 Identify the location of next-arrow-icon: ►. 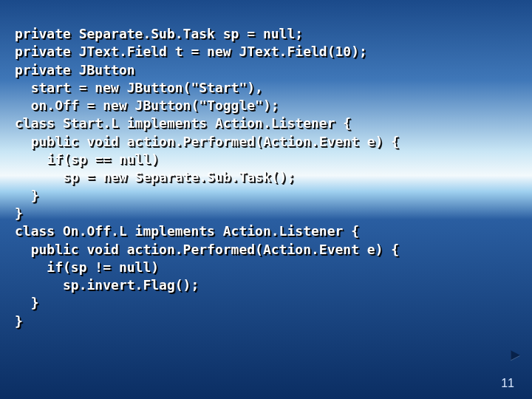
(516, 356).